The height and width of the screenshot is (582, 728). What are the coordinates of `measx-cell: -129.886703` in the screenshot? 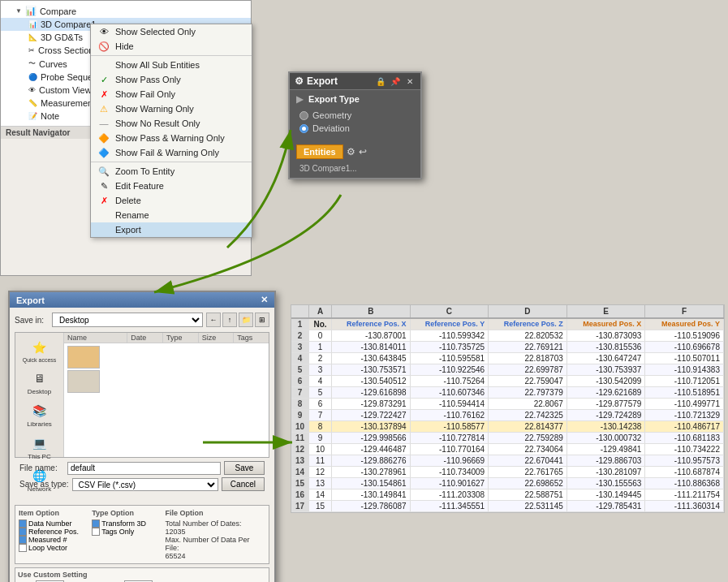 It's located at (607, 461).